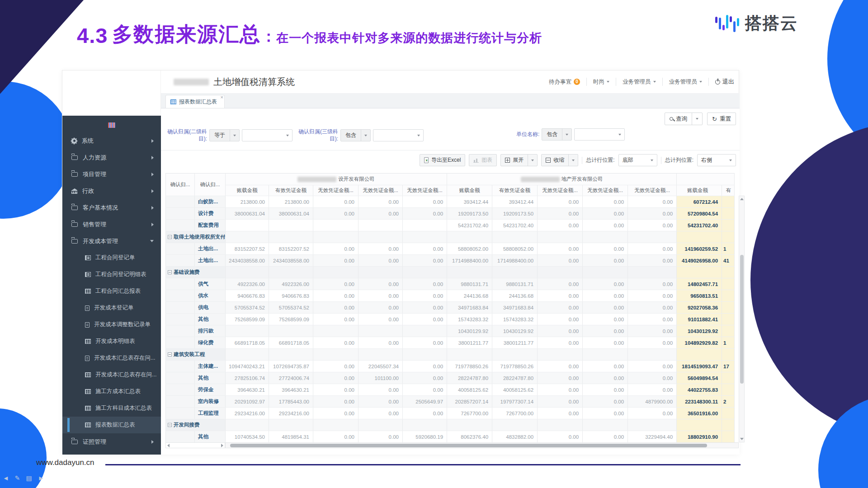 This screenshot has height=488, width=868. What do you see at coordinates (442, 160) in the screenshot?
I see `excel-button: 导出至Excel` at bounding box center [442, 160].